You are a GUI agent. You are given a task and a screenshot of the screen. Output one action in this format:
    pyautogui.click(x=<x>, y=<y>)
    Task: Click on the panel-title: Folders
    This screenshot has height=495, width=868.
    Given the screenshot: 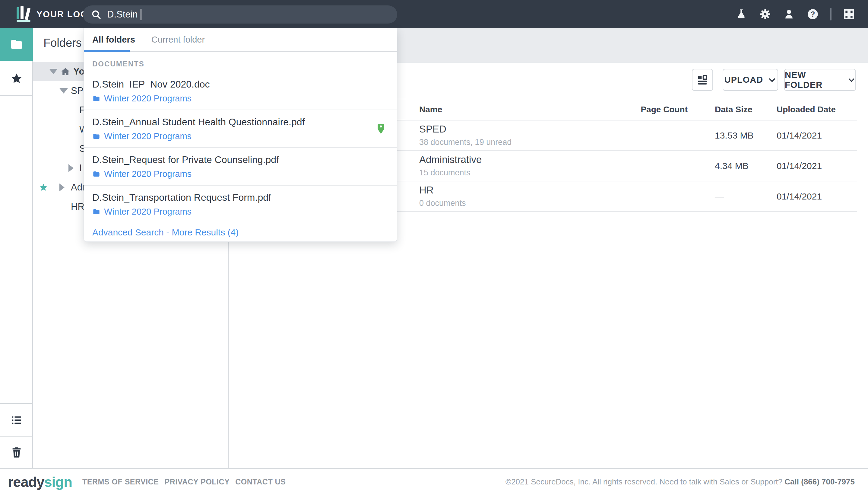 What is the action you would take?
    pyautogui.click(x=63, y=43)
    